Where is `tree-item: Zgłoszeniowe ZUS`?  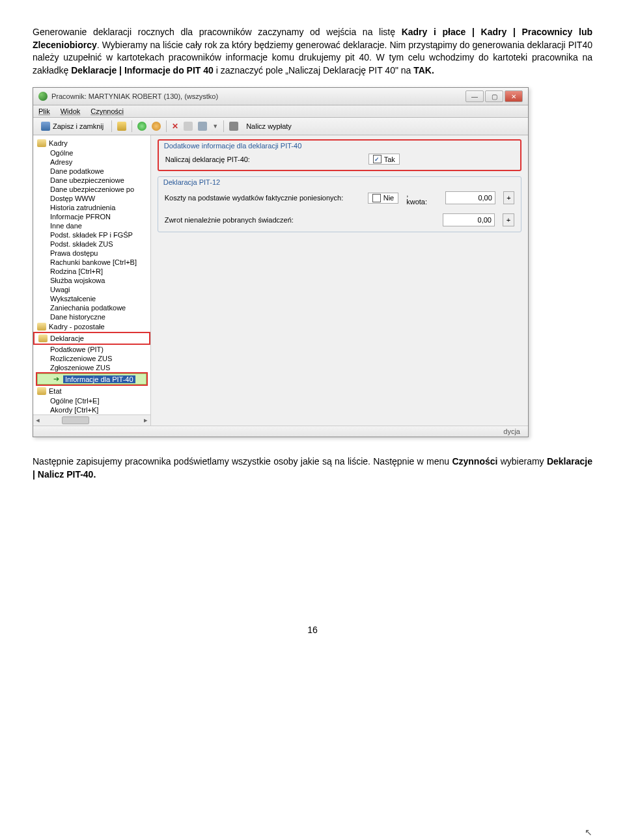
tree-item: Zgłoszeniowe ZUS is located at coordinates (92, 368).